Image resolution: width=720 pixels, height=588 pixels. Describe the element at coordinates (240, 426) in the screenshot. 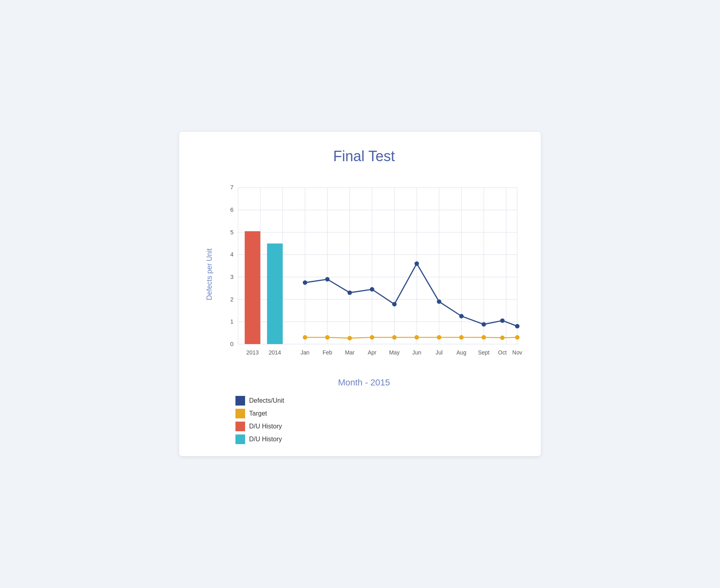

I see `legend-color-history-red` at that location.